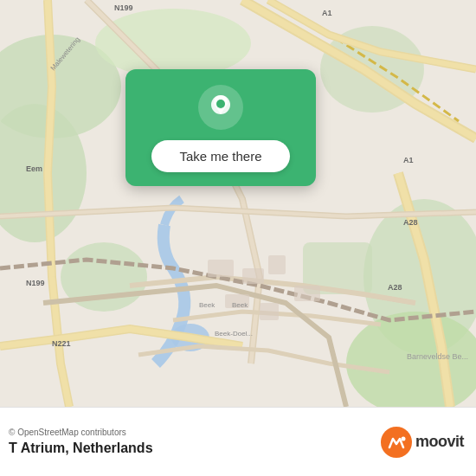  Describe the element at coordinates (61, 344) in the screenshot. I see `svg-text: N221` at that location.